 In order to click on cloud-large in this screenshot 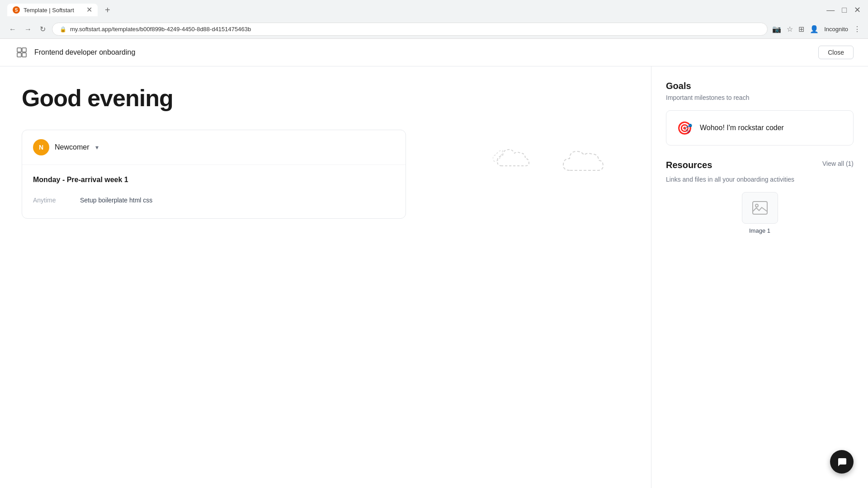, I will do `click(590, 160)`.